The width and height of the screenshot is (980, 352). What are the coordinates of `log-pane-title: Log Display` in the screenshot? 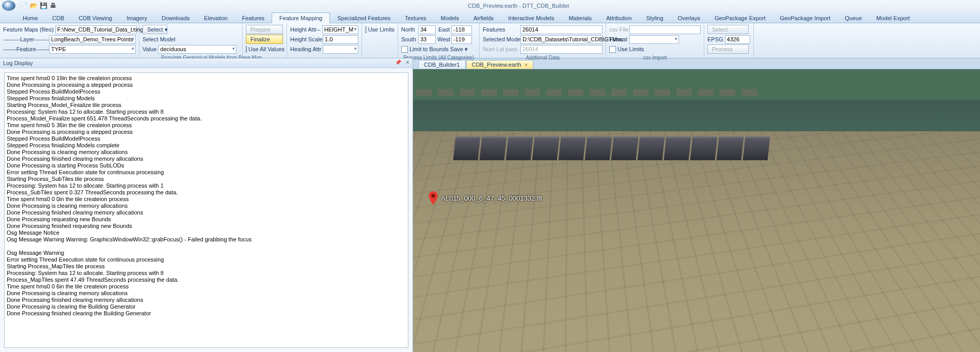 It's located at (18, 63).